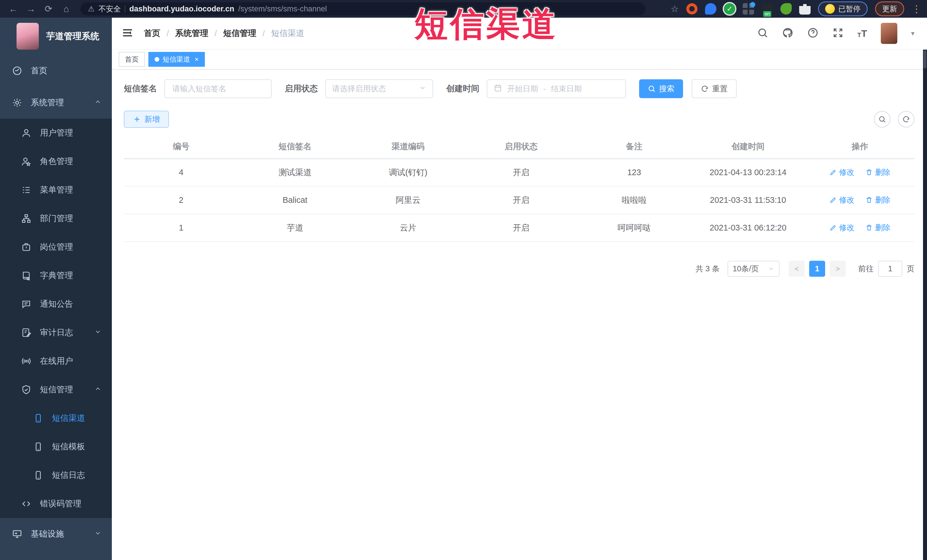 The width and height of the screenshot is (927, 560). I want to click on url-path: /system/sms/sms-channel, so click(283, 9).